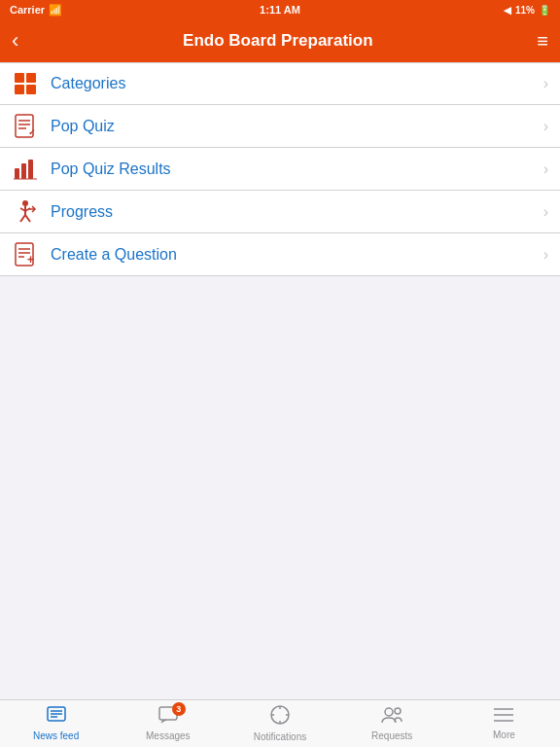 This screenshot has height=747, width=560. What do you see at coordinates (298, 126) in the screenshot?
I see `pop-quiz-label: Pop Quiz` at bounding box center [298, 126].